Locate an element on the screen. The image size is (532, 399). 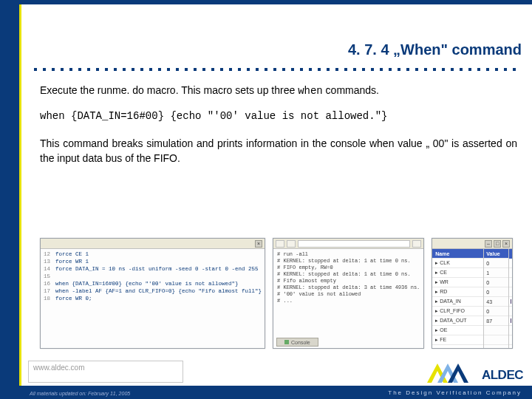
paragraph-2: This command breaks simulation and print… is located at coordinates (279, 151).